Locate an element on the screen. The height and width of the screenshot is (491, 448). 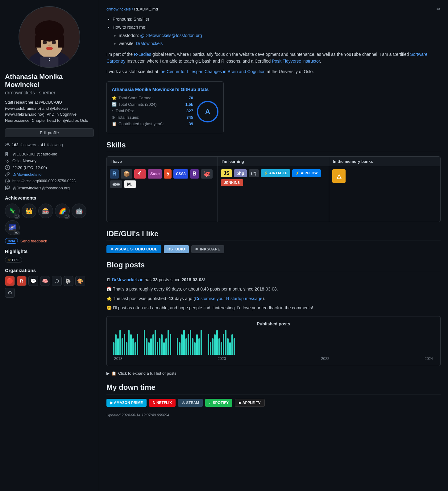
ide-vscode: ✕ VISUAL STUDIO CODE is located at coordinates (134, 249).